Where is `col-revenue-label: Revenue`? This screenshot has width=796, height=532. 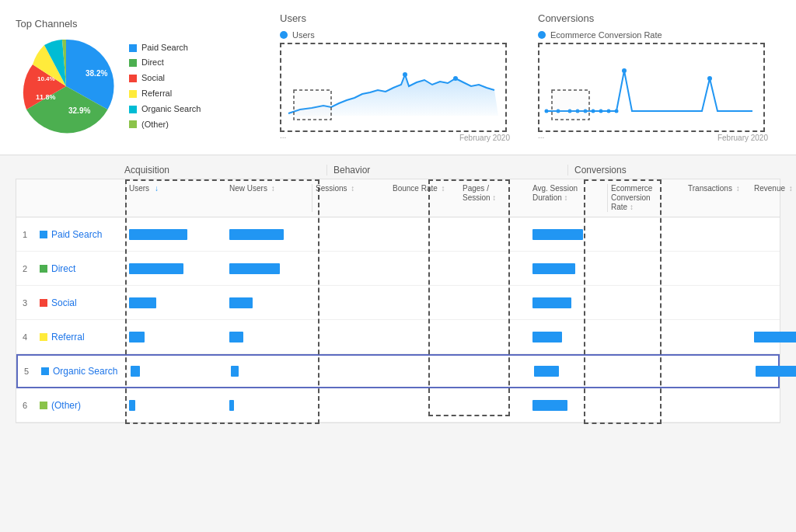 col-revenue-label: Revenue is located at coordinates (770, 188).